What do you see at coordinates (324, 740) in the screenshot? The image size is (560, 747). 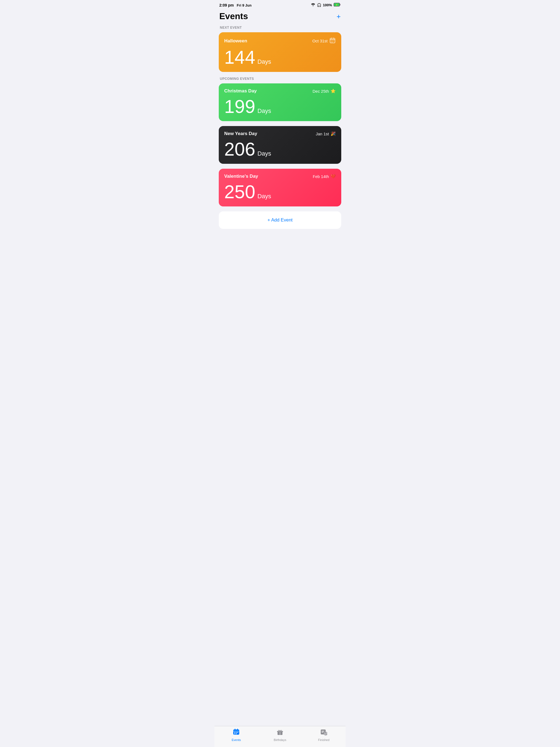 I see `finished-tab-label: Finished` at bounding box center [324, 740].